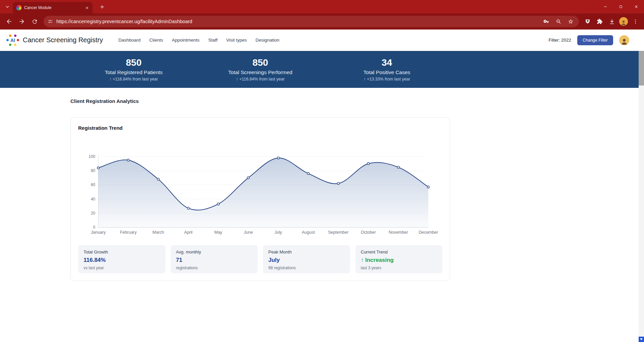  I want to click on nav-item-appointments: Appointments, so click(186, 40).